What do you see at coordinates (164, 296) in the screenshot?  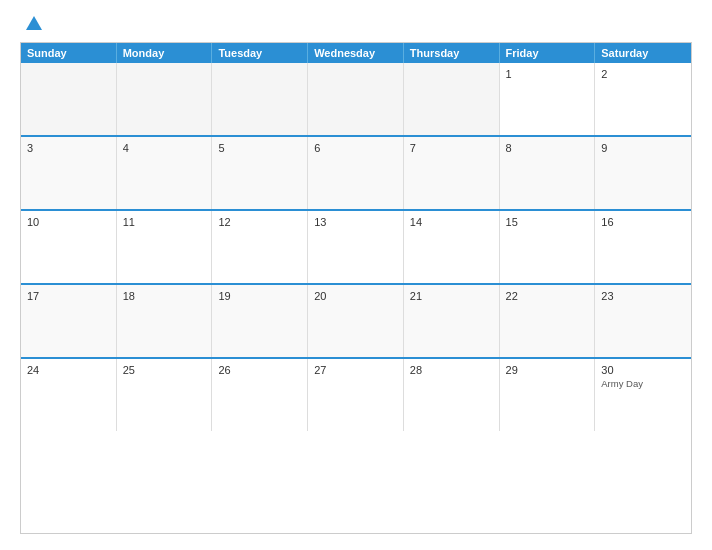 I see `day-number: 18` at bounding box center [164, 296].